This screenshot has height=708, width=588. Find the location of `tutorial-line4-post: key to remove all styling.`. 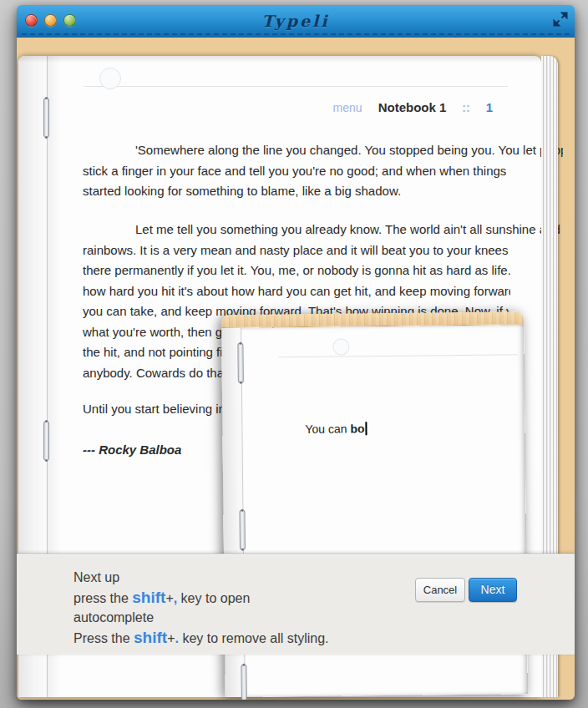

tutorial-line4-post: key to remove all styling. is located at coordinates (254, 638).